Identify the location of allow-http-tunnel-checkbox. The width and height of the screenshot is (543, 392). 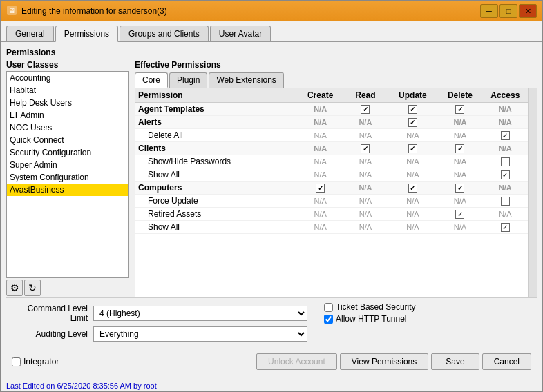
(329, 319).